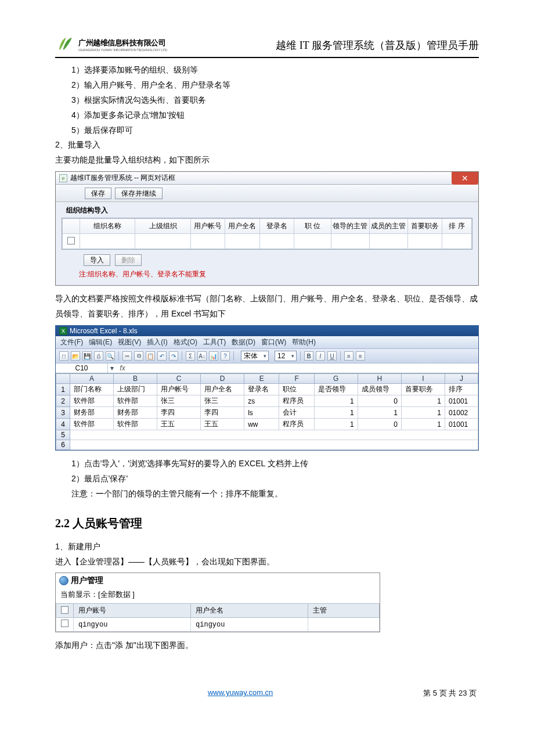 The width and height of the screenshot is (534, 756). Describe the element at coordinates (218, 625) in the screenshot. I see `table-row: qingyou qingyou` at that location.